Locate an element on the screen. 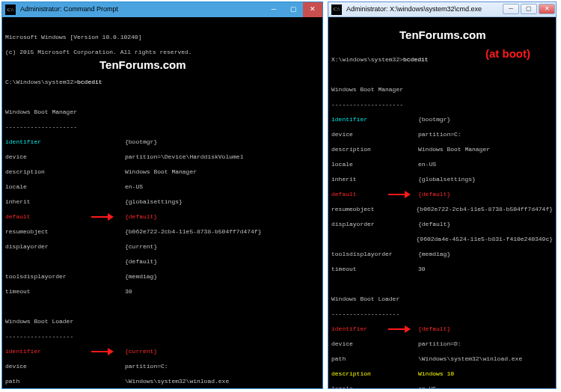 The width and height of the screenshot is (561, 392). prompt: X:\windows\system32> is located at coordinates (367, 60).